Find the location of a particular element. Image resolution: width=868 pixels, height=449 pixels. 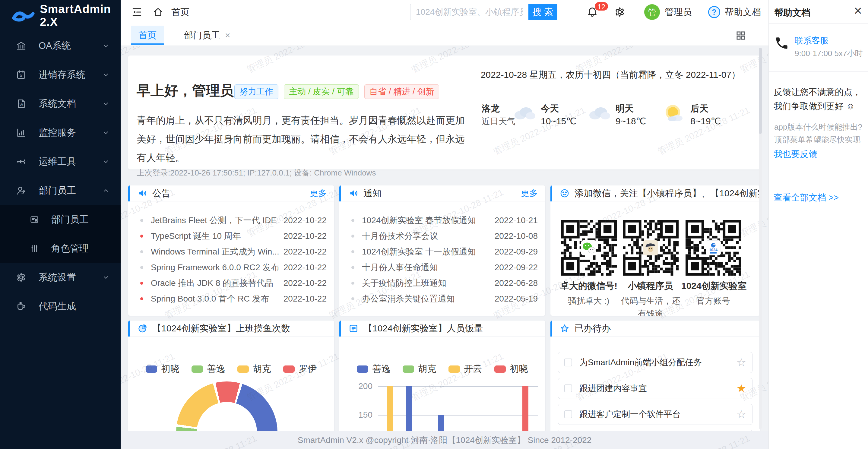

username: 管理员 is located at coordinates (678, 12).